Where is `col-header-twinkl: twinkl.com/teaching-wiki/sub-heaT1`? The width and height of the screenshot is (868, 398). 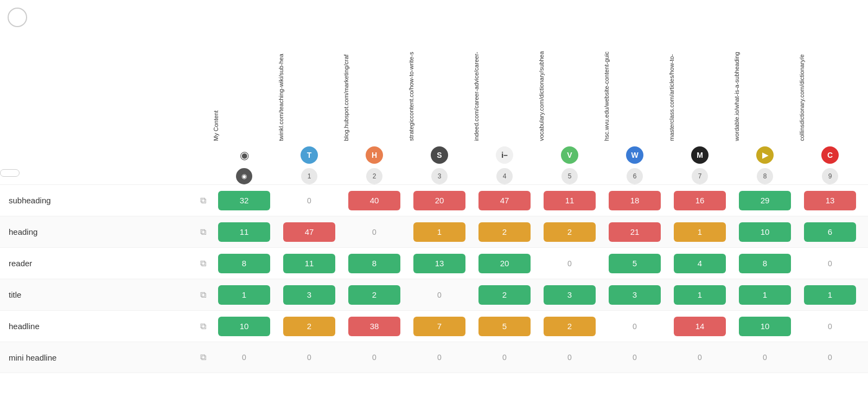
col-header-twinkl: twinkl.com/teaching-wiki/sub-heaT1 is located at coordinates (309, 103).